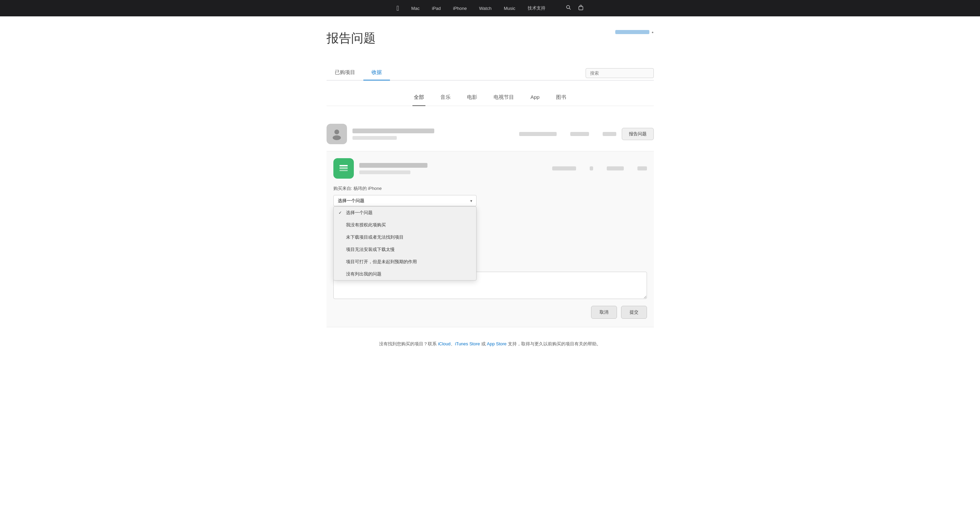  What do you see at coordinates (568, 134) in the screenshot?
I see `item-meta` at bounding box center [568, 134].